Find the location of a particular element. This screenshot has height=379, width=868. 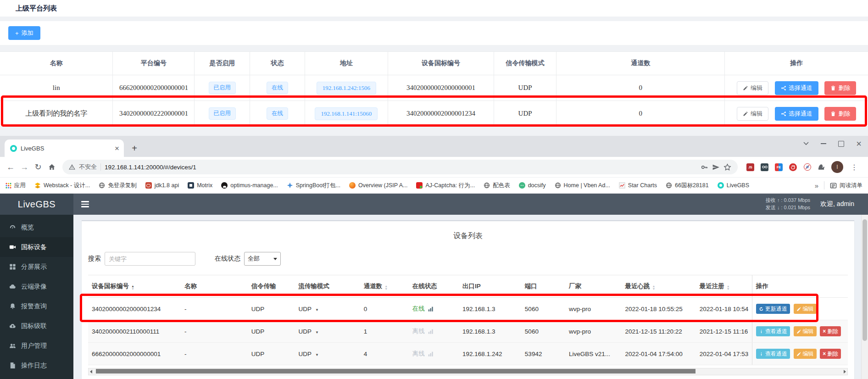

app-logo: LiveGBS is located at coordinates (37, 204).